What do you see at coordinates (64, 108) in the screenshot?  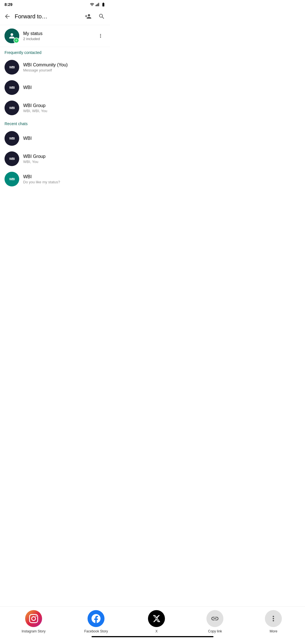 I see `wbi-group-info: WBI Group WBI, WBI, You` at bounding box center [64, 108].